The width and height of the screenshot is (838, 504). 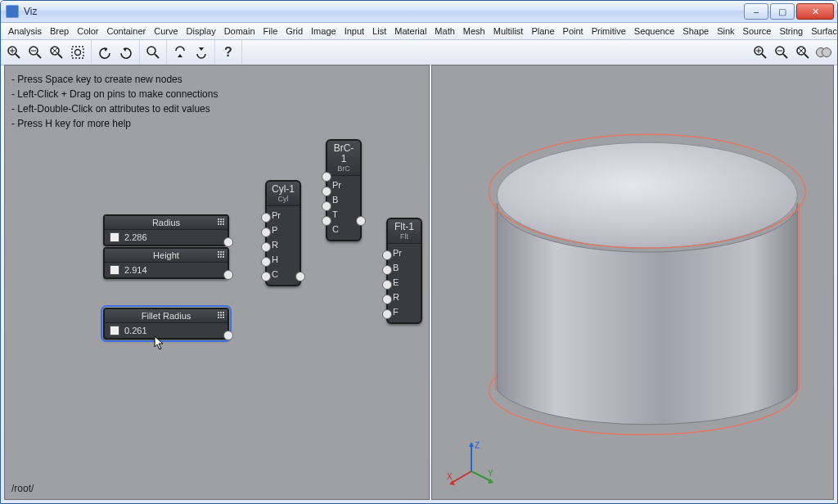 What do you see at coordinates (411, 31) in the screenshot?
I see `menu-item: Material` at bounding box center [411, 31].